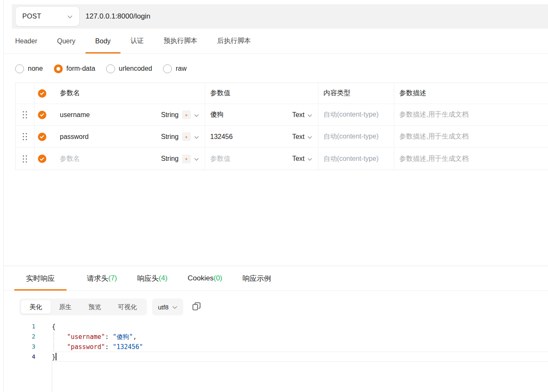  What do you see at coordinates (280, 16) in the screenshot?
I see `url-bar: POST 127.0.0.1:8000/login` at bounding box center [280, 16].